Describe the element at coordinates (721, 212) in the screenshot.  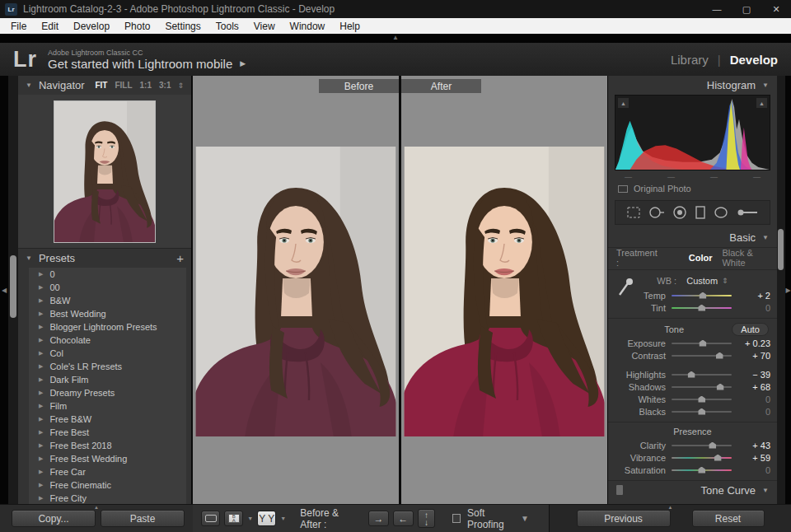
I see `radial-filter-tool-icon` at that location.